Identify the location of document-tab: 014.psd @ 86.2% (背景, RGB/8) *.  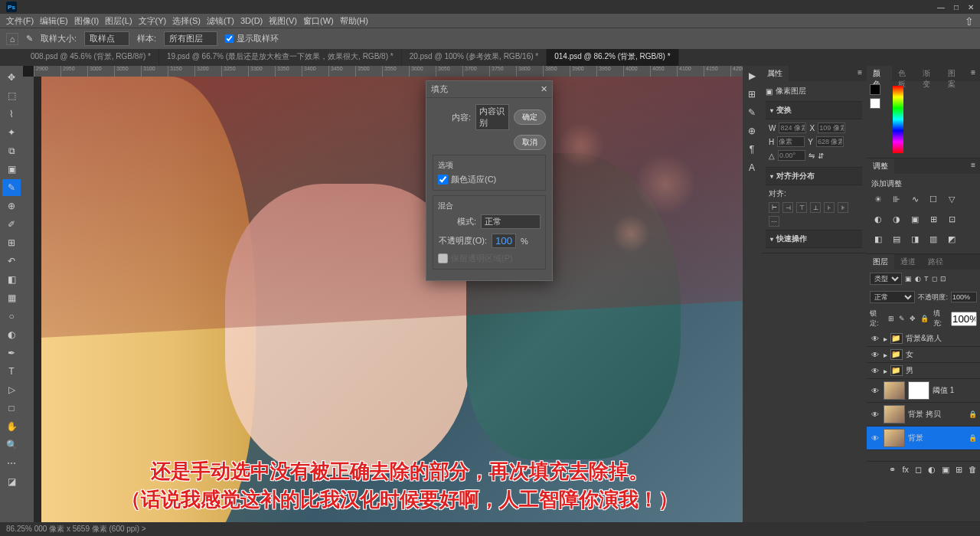
(612, 57).